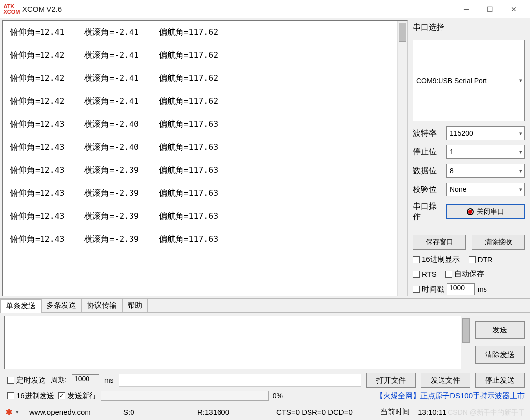  Describe the element at coordinates (500, 330) in the screenshot. I see `send-button: 发送` at that location.